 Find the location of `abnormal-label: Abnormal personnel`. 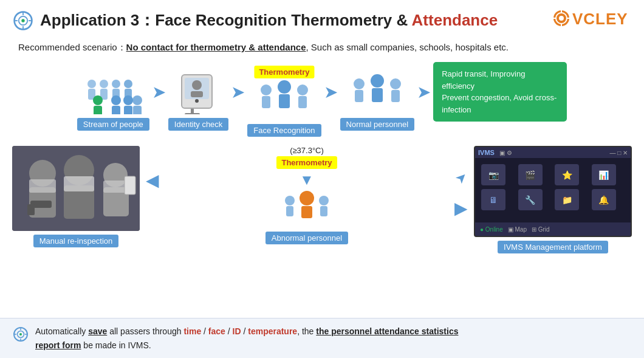

abnormal-label: Abnormal personnel is located at coordinates (307, 238).